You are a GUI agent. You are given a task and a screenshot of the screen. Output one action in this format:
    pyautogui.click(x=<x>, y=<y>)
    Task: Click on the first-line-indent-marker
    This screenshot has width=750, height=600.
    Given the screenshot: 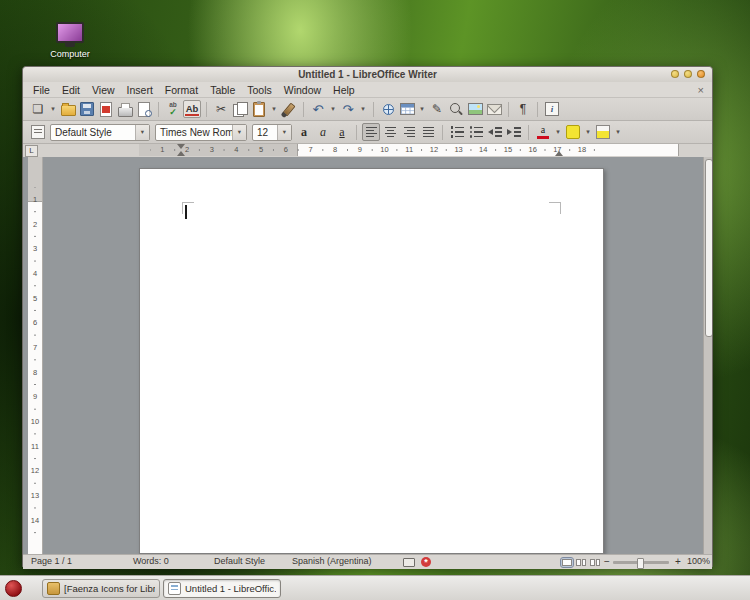 What is the action you would take?
    pyautogui.click(x=181, y=146)
    